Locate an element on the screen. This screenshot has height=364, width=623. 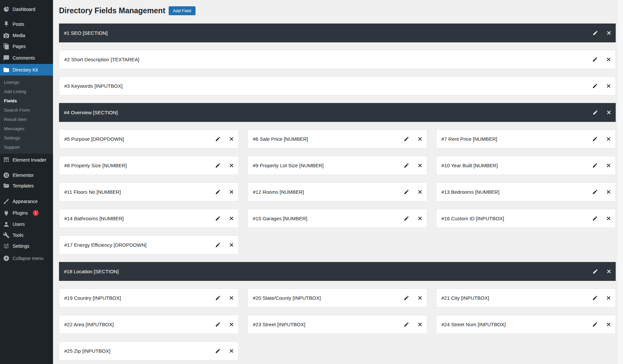
field-row: #6 Sale Price [NUMBER] is located at coordinates (337, 139).